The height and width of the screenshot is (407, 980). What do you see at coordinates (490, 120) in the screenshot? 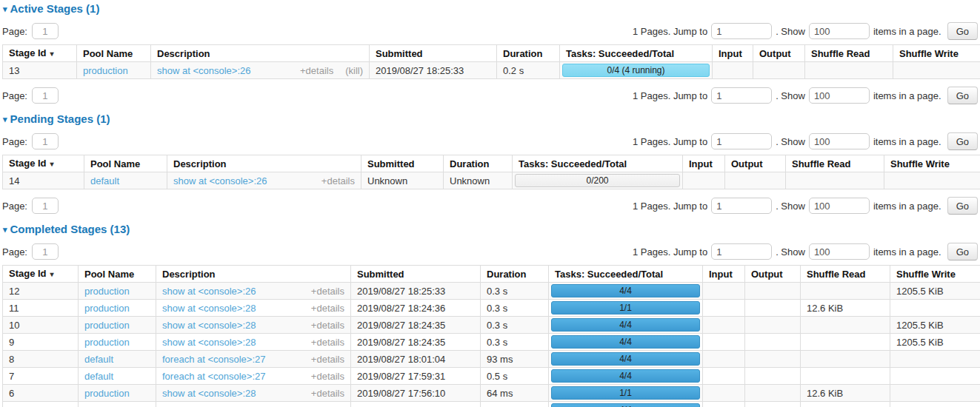
I see `section-header-pending: ▾Pending Stages (1)` at bounding box center [490, 120].